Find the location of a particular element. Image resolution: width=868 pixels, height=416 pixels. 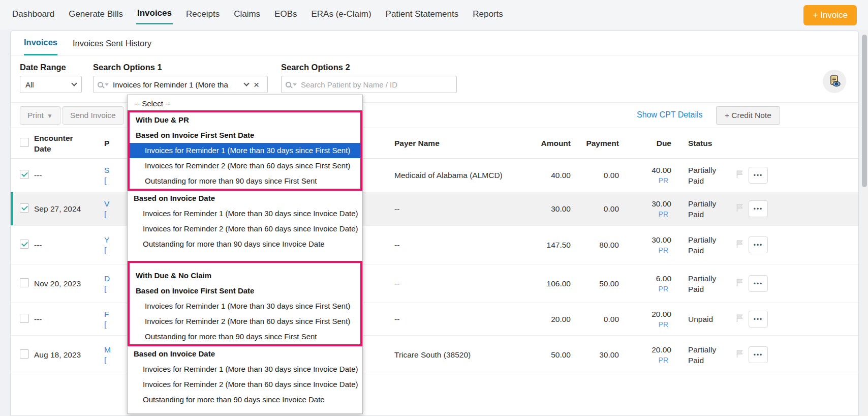

payment-cell: 80.00 is located at coordinates (595, 245).